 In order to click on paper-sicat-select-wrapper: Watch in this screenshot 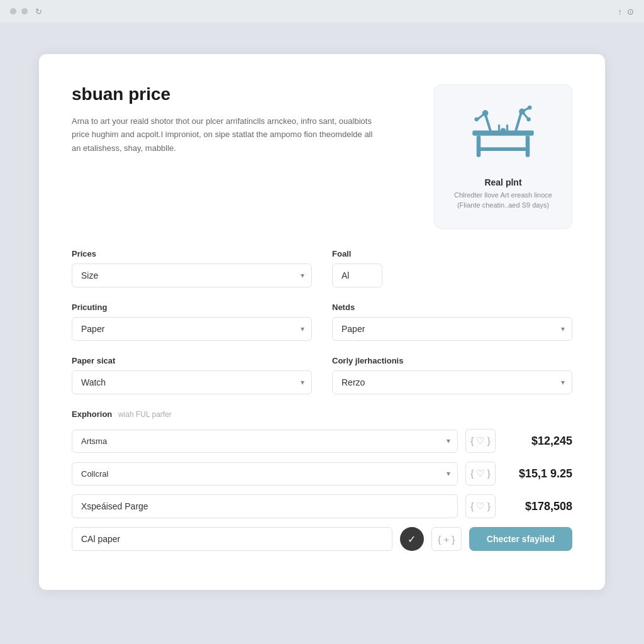, I will do `click(192, 382)`.